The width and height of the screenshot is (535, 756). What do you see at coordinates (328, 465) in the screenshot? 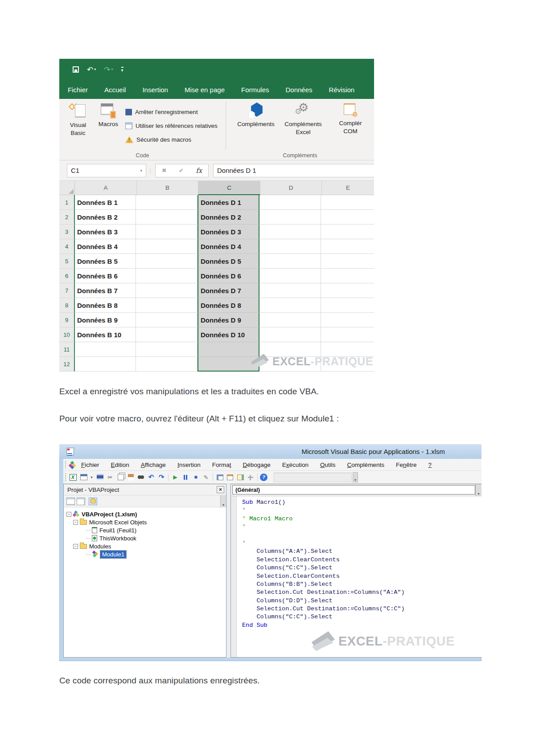
I see `menu-item: Outils` at bounding box center [328, 465].